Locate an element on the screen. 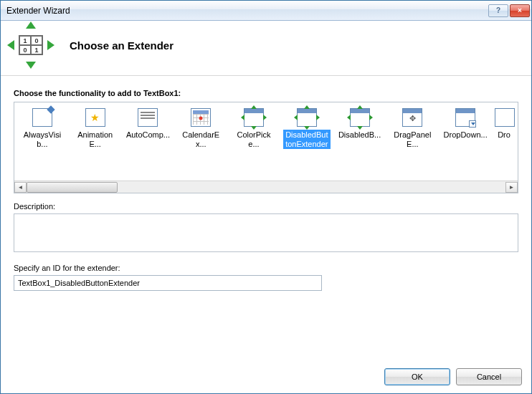  extender-id-input is located at coordinates (168, 283).